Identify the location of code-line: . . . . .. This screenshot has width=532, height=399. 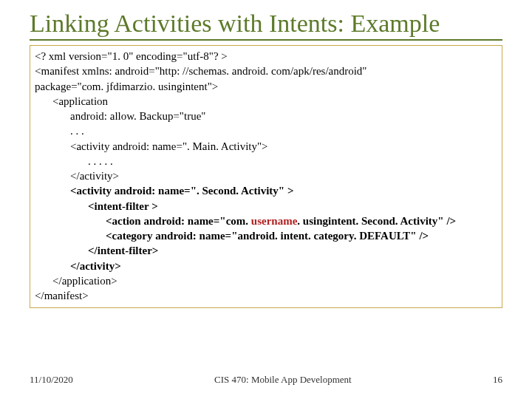
(266, 161).